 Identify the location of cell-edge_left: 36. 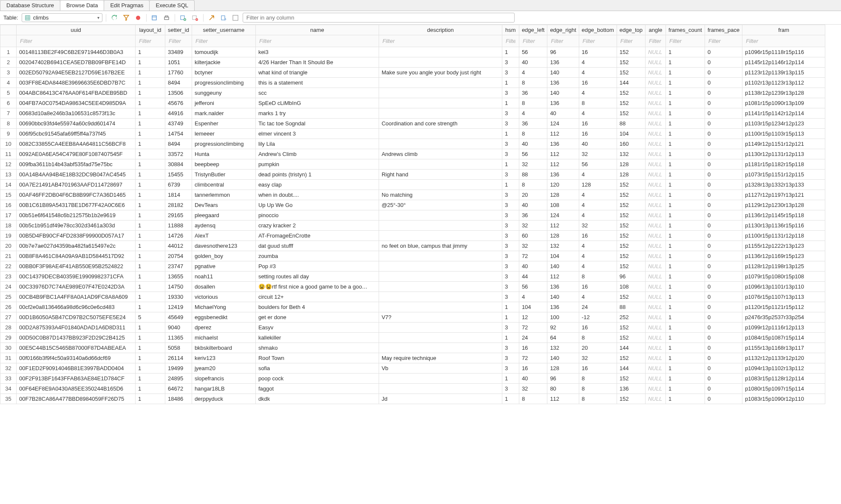
(533, 93).